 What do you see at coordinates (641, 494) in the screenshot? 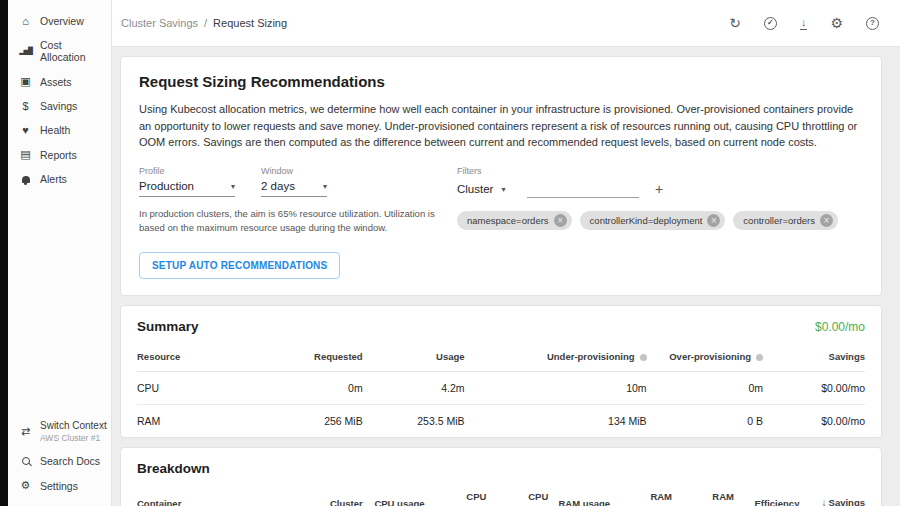
I see `col-ram-request: RAM request` at bounding box center [641, 494].